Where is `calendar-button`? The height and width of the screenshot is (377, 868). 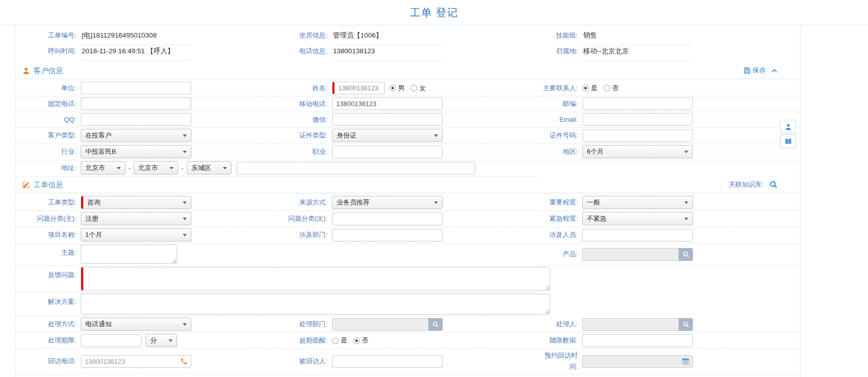
calendar-button is located at coordinates (685, 361).